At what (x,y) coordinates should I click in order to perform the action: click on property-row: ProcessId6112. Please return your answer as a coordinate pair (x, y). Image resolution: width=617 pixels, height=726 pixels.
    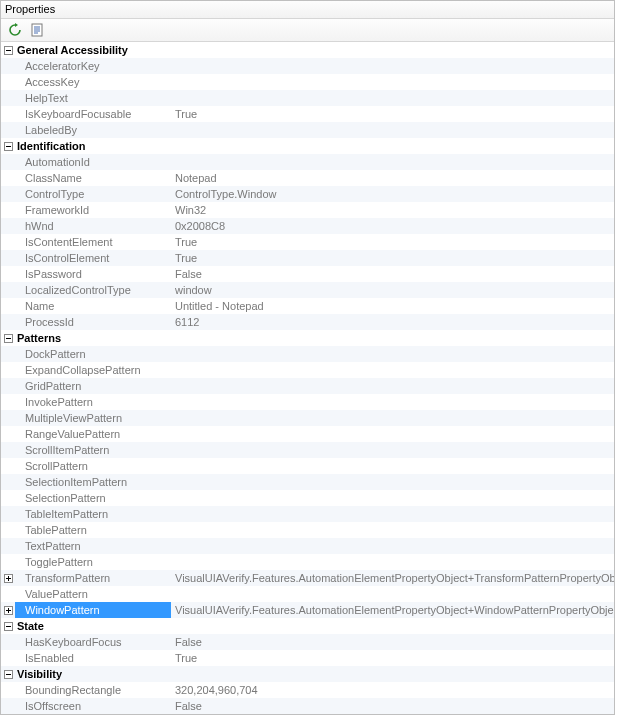
    Looking at the image, I should click on (308, 322).